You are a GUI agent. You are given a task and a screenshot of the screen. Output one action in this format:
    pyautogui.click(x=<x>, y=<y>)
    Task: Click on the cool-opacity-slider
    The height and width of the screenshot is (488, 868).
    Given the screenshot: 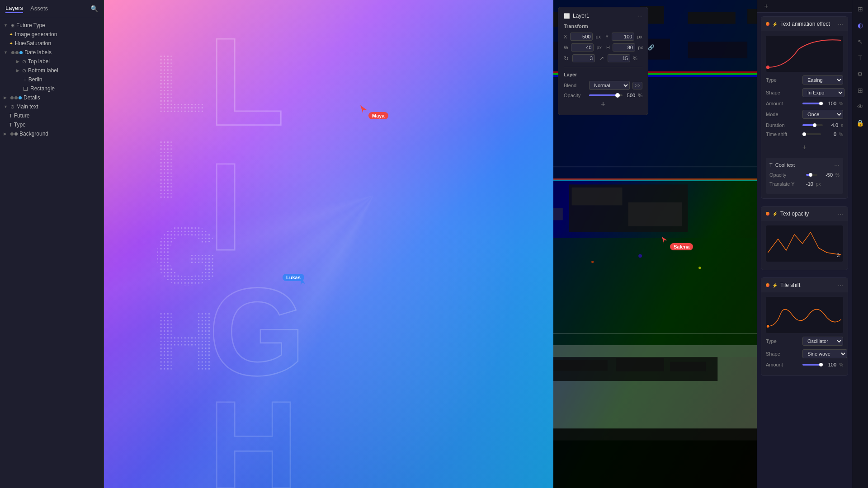 What is the action you would take?
    pyautogui.click(x=812, y=175)
    